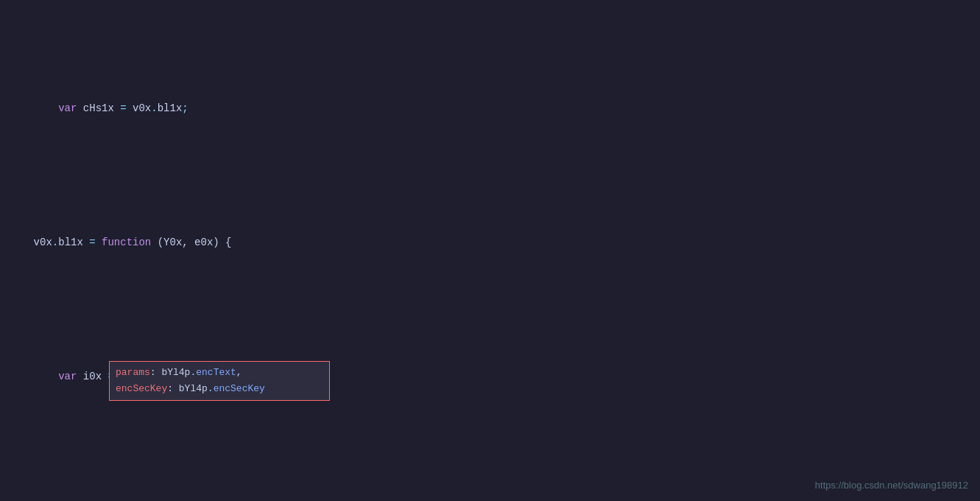  I want to click on code-line-2: v0x.bl1x = function (Y0x, e0x) {, so click(490, 242).